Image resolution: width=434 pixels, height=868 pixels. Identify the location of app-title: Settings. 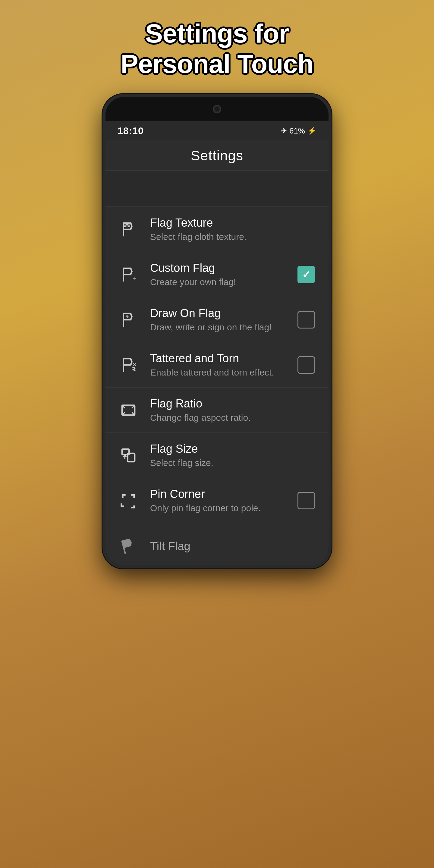
(217, 156).